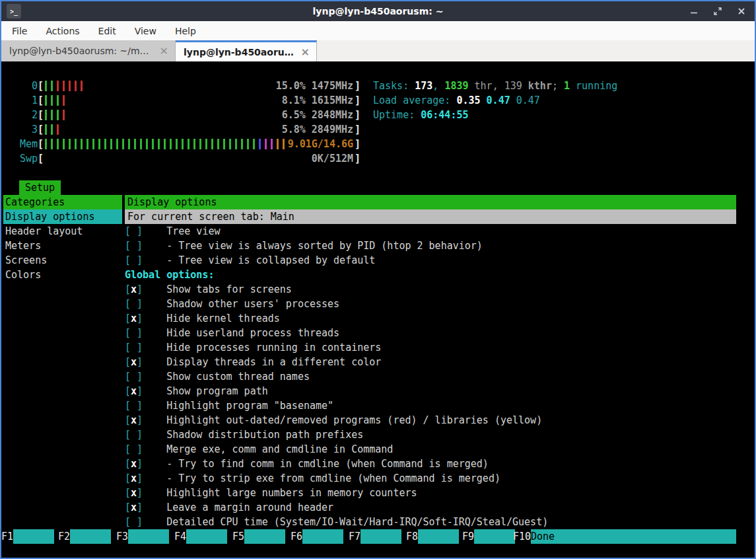 The width and height of the screenshot is (756, 559). What do you see at coordinates (634, 537) in the screenshot?
I see `fn-label-f10: Done` at bounding box center [634, 537].